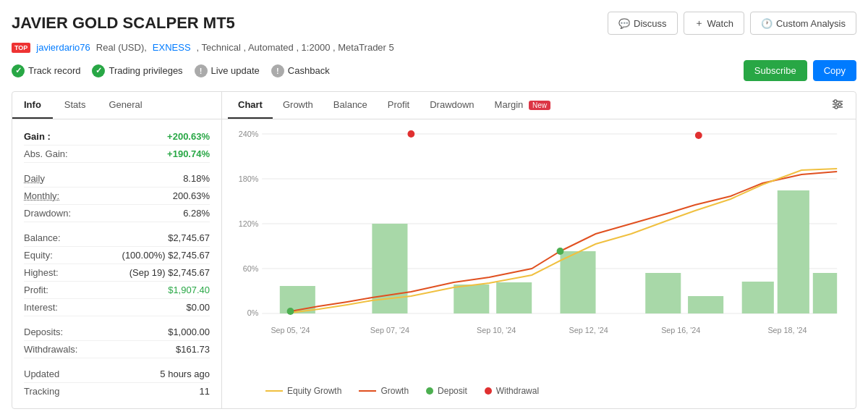 This screenshot has height=417, width=868. What do you see at coordinates (249, 179) in the screenshot?
I see `svg-text: 180%` at bounding box center [249, 179].